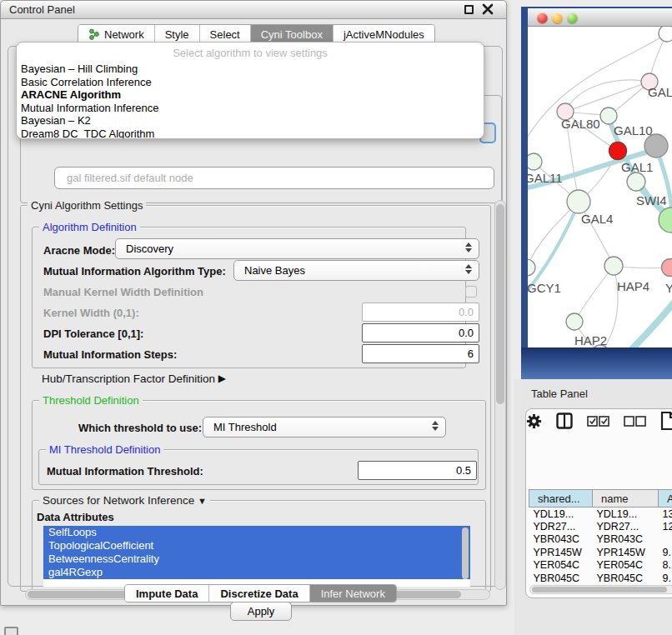 The image size is (672, 635). Describe the element at coordinates (257, 546) in the screenshot. I see `attribute-item-selected: TopologicalCoefficient` at that location.